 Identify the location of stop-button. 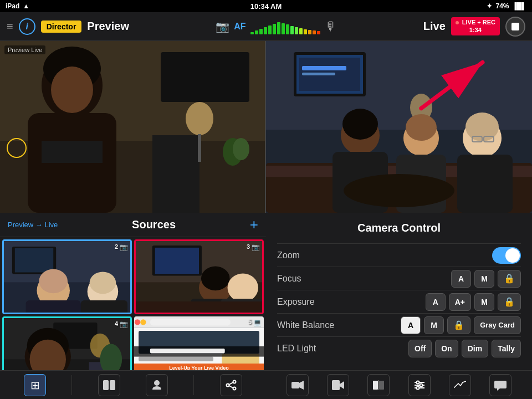
(515, 27).